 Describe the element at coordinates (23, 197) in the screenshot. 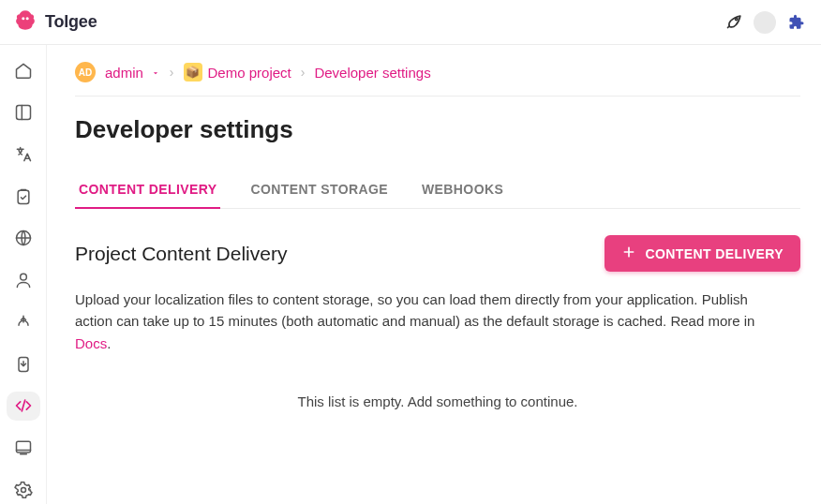

I see `sidebar-item-tasks` at that location.